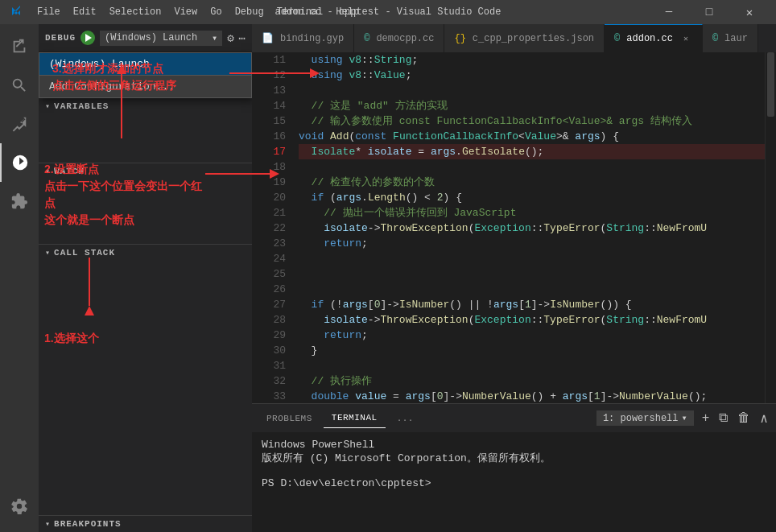 The width and height of the screenshot is (776, 532). What do you see at coordinates (145, 203) in the screenshot?
I see `watch-section: WATCH` at bounding box center [145, 203].